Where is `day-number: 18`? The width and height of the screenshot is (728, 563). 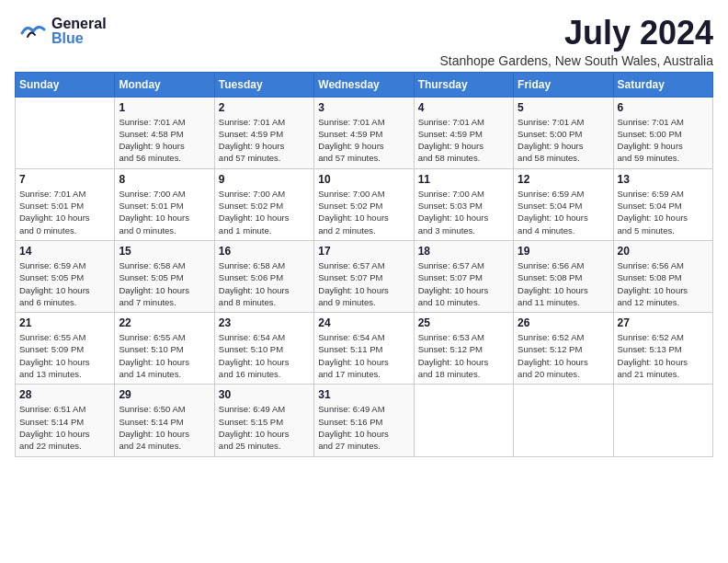 day-number: 18 is located at coordinates (463, 251).